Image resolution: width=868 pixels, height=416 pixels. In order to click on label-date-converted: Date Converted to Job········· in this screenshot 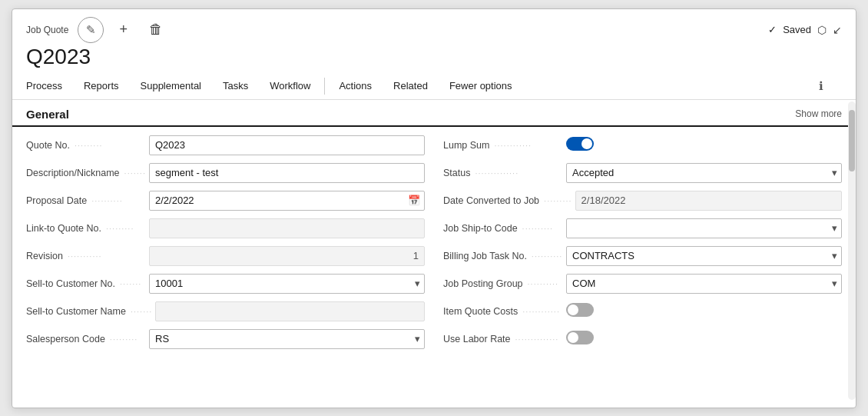, I will do `click(509, 201)`.